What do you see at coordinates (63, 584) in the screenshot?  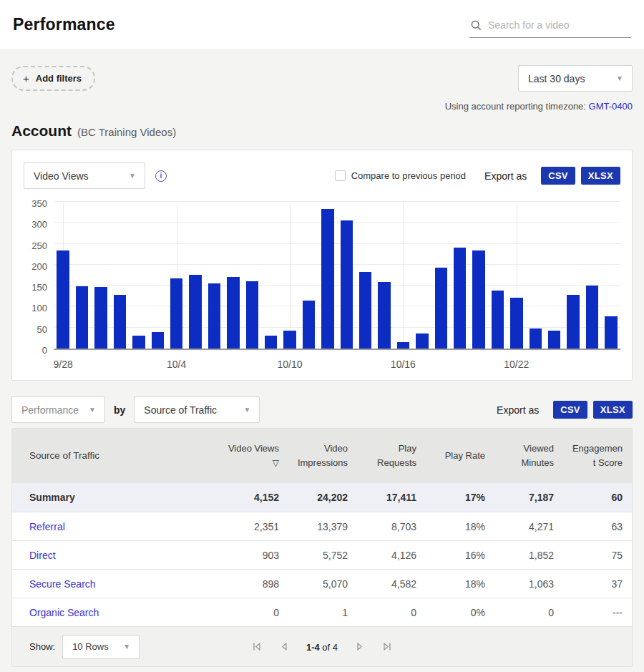 I see `traffic-source-link: Secure Search` at bounding box center [63, 584].